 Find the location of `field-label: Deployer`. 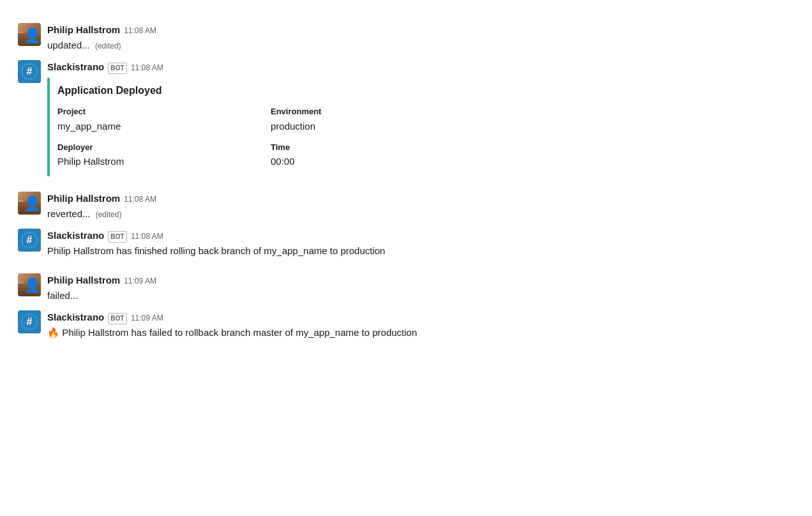

field-label: Deployer is located at coordinates (164, 147).